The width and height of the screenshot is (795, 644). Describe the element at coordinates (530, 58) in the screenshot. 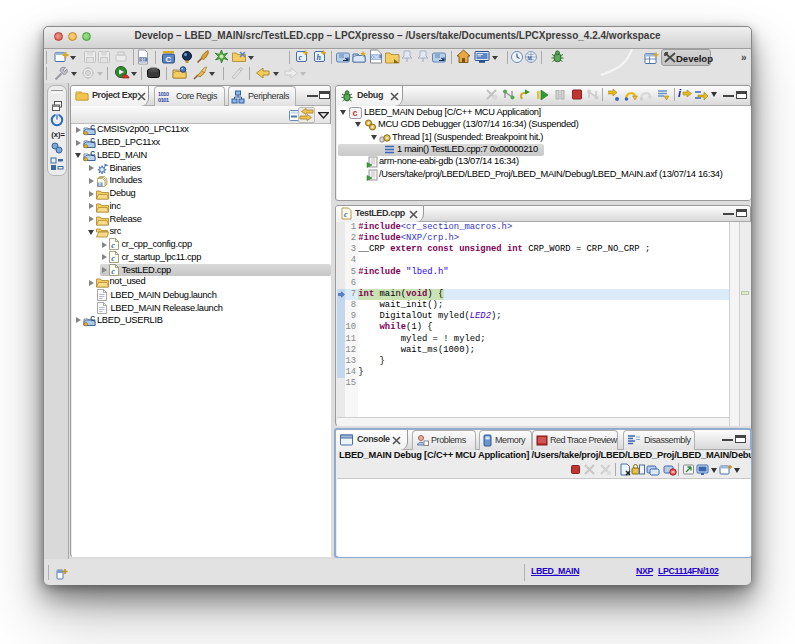

I see `svg-text: M` at that location.